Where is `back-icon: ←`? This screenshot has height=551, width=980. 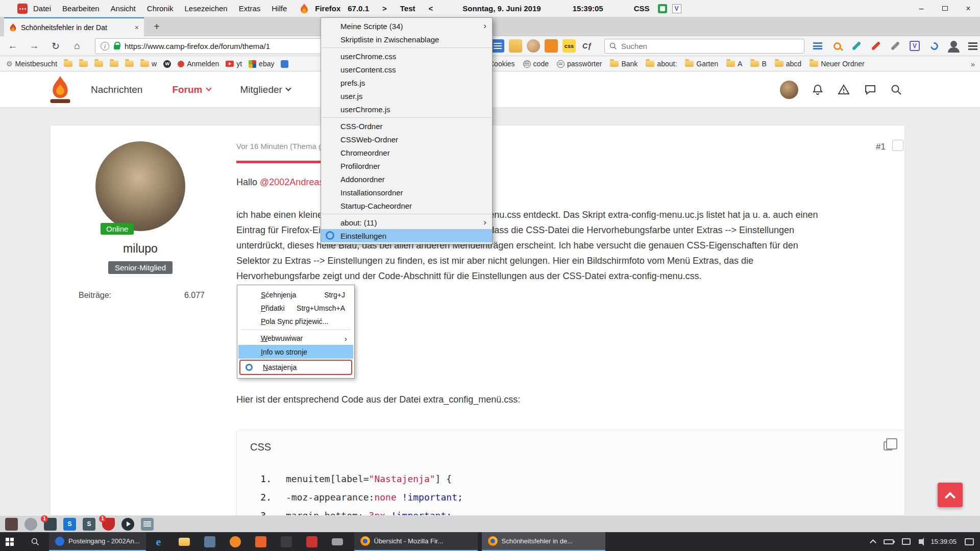 back-icon: ← is located at coordinates (13, 46).